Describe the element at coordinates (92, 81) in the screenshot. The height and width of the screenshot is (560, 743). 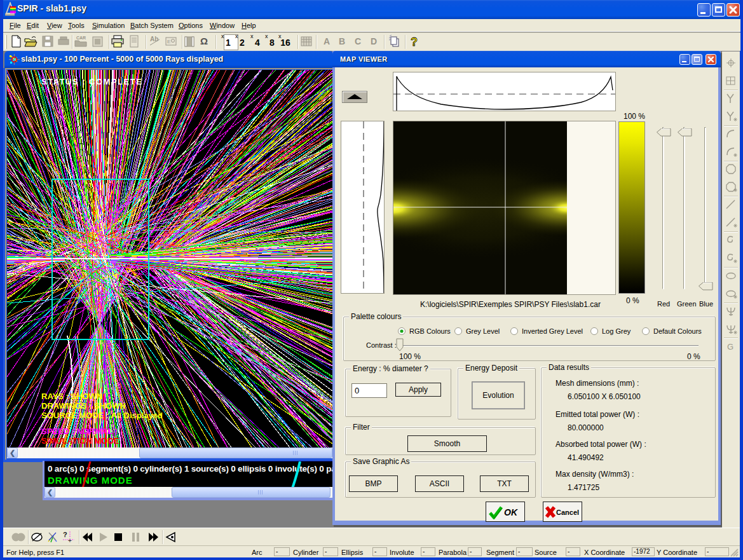
I see `svg-text: STATUS : COMPLETE` at that location.